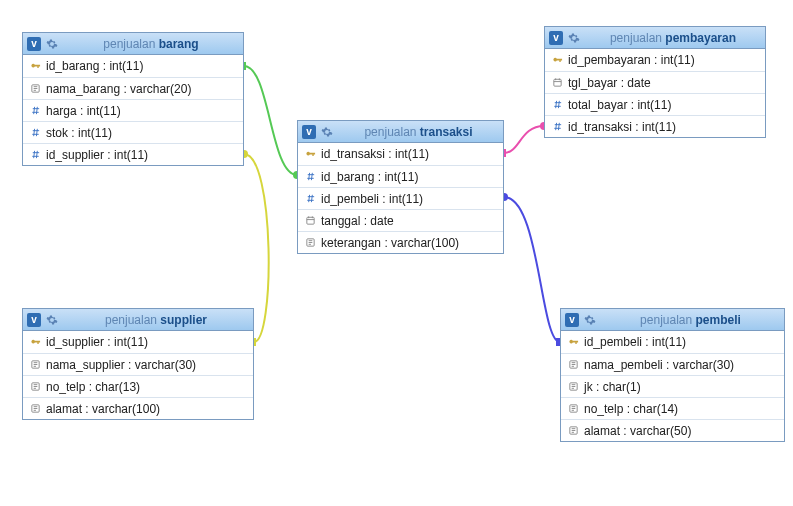  What do you see at coordinates (655, 82) in the screenshot?
I see `table-pembayaran: v penjualan pembayaran id_pembayaran : i…` at bounding box center [655, 82].